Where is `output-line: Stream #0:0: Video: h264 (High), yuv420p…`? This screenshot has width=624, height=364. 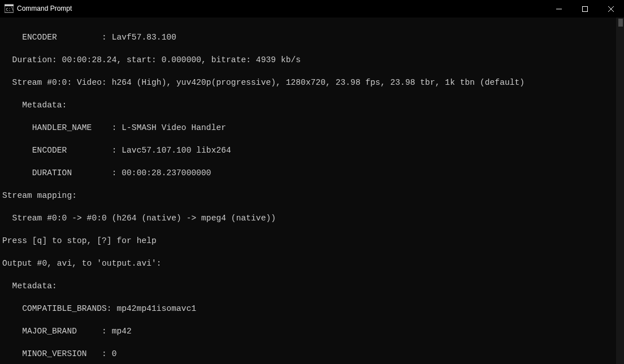 output-line: Stream #0:0: Video: h264 (High), yuv420p… is located at coordinates (313, 83).